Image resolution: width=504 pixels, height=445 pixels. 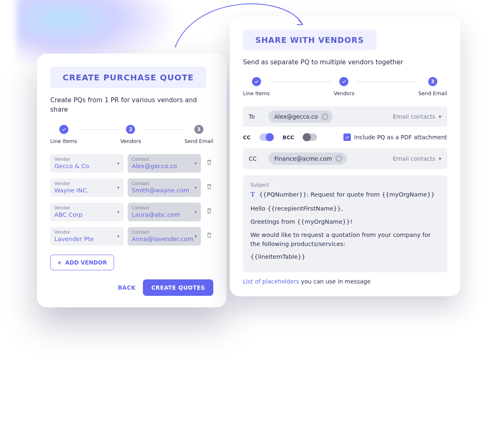 I want to click on chip-text: Alex@gecco.co, so click(x=296, y=117).